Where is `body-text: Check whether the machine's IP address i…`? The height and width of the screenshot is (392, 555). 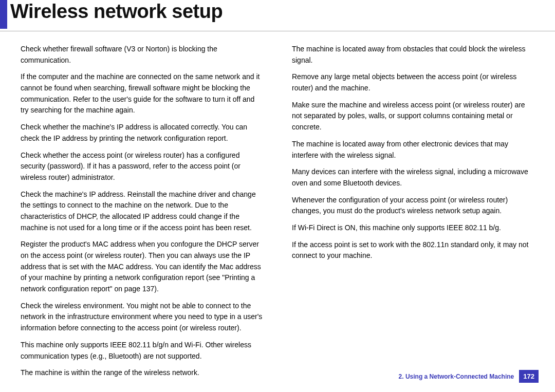
body-text: Check whether the machine's IP address i… is located at coordinates (142, 133).